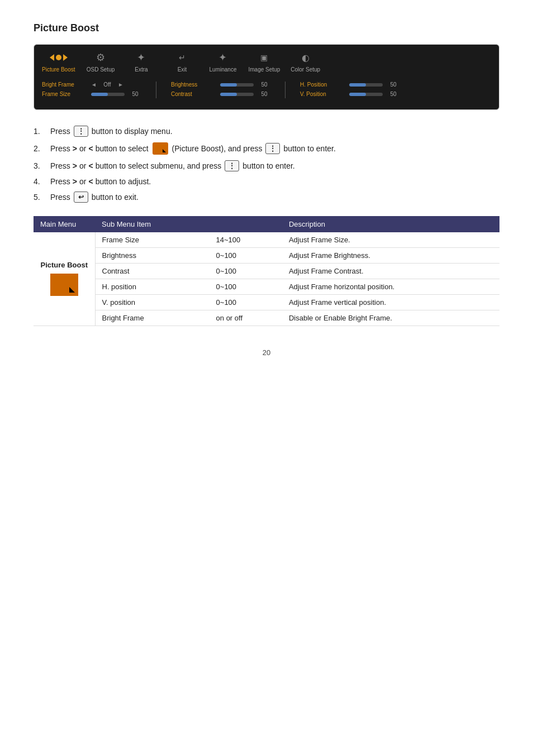 The image size is (533, 756). Describe the element at coordinates (115, 197) in the screenshot. I see `step5-rest: button to exit.` at that location.